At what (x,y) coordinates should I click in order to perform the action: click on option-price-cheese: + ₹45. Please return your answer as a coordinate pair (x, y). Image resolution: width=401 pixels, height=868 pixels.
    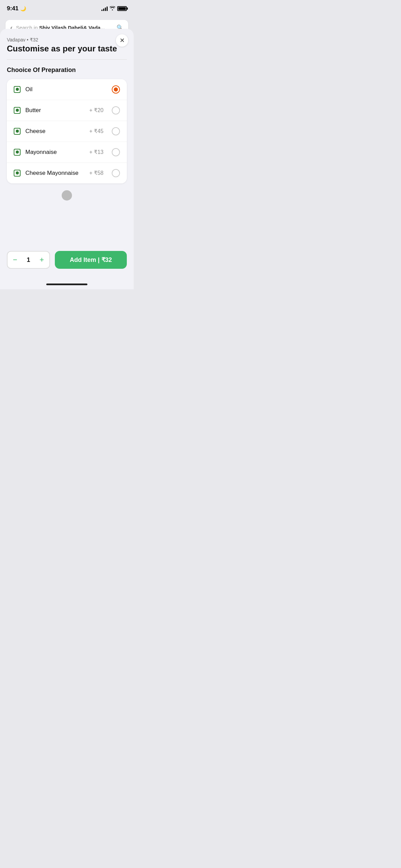
    Looking at the image, I should click on (96, 131).